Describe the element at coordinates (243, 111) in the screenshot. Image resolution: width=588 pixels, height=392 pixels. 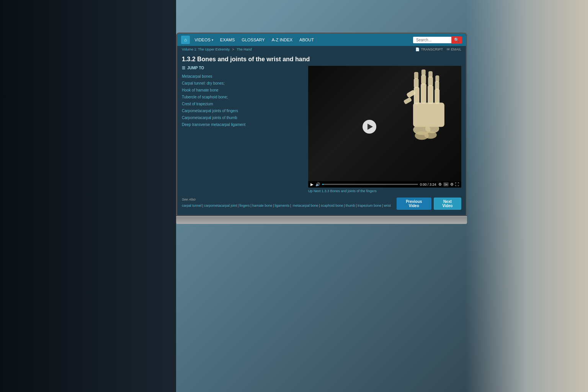
I see `list-item: Carpometacarpal joints of fingers` at that location.